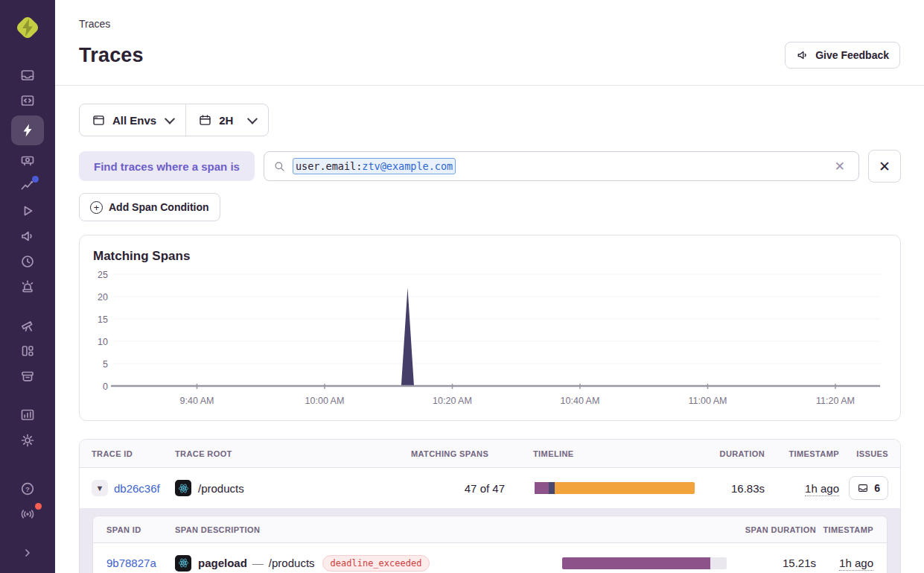  Describe the element at coordinates (28, 236) in the screenshot. I see `sidebar-item-feedback` at that location.